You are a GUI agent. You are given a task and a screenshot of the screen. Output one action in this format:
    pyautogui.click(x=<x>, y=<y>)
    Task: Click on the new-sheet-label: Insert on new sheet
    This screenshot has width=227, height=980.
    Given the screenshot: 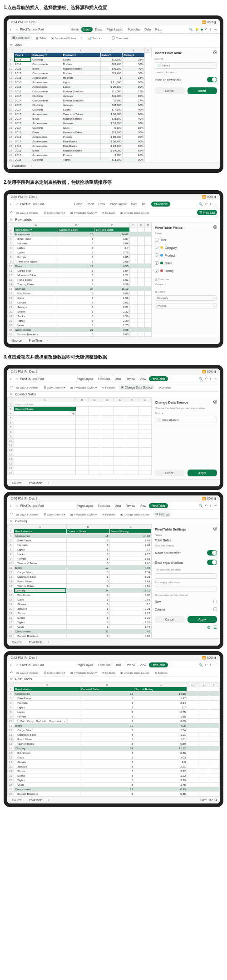 What is the action you would take?
    pyautogui.click(x=168, y=80)
    